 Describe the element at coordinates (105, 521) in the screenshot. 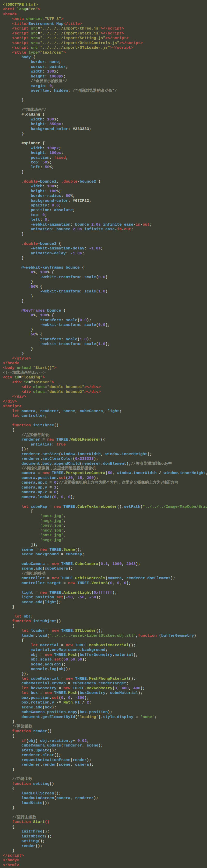

I see `code-line: 'negx.jpg',` at that location.